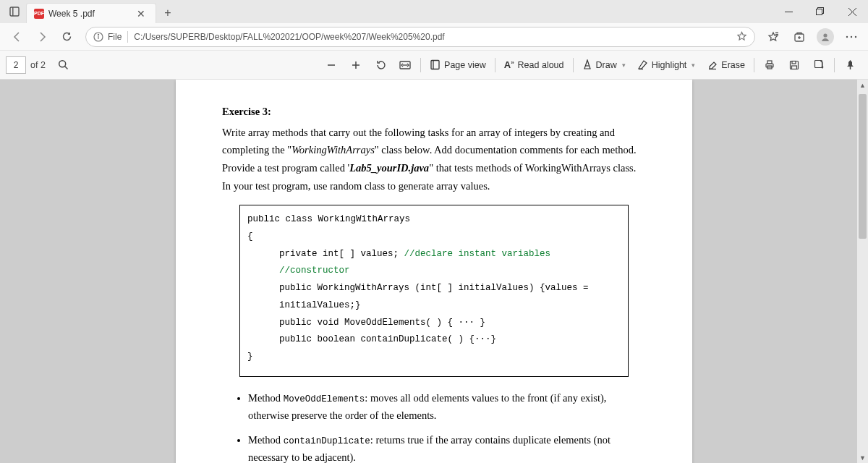 The image size is (868, 463). What do you see at coordinates (541, 65) in the screenshot?
I see `read-aloud-label: Read aloud` at bounding box center [541, 65].